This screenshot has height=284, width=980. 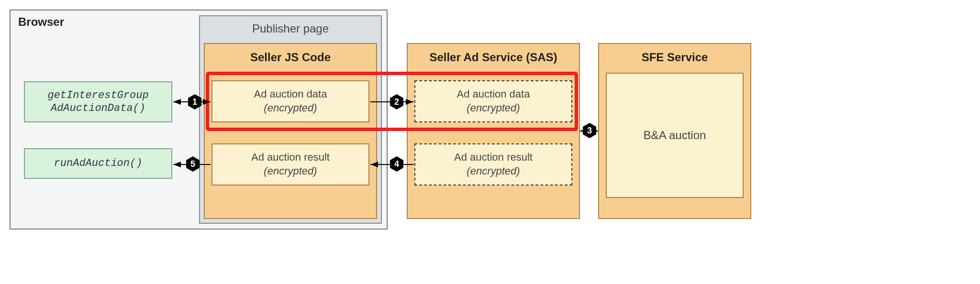 What do you see at coordinates (493, 108) in the screenshot?
I see `ad-auction-data-sas-line2: (encrypted)` at bounding box center [493, 108].